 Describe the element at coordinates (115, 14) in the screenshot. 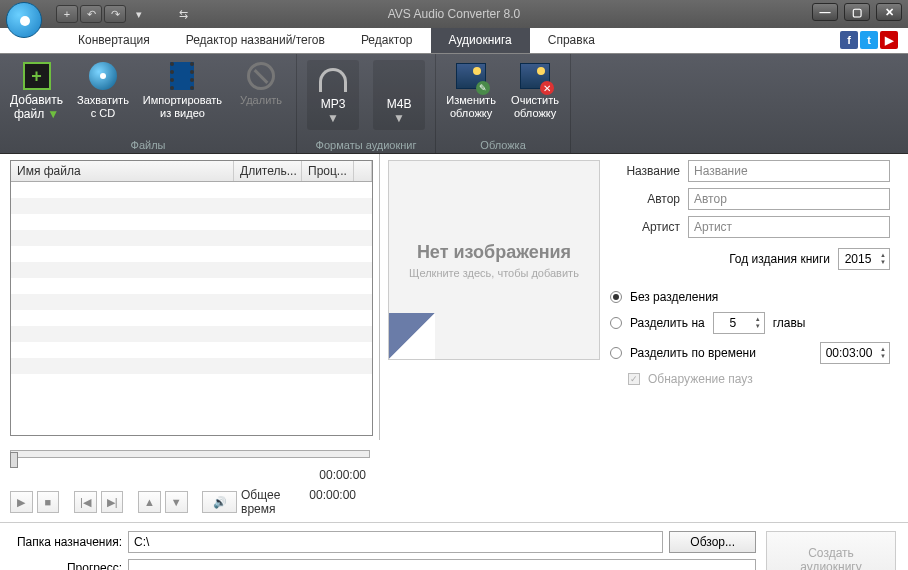

I see `qat-redo-button: ↷` at that location.